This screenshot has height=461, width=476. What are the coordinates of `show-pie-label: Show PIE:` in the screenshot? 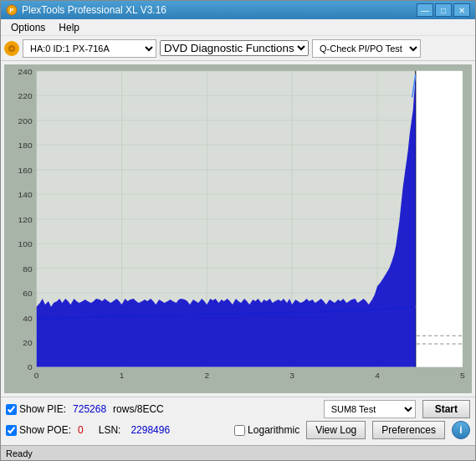 It's located at (43, 409).